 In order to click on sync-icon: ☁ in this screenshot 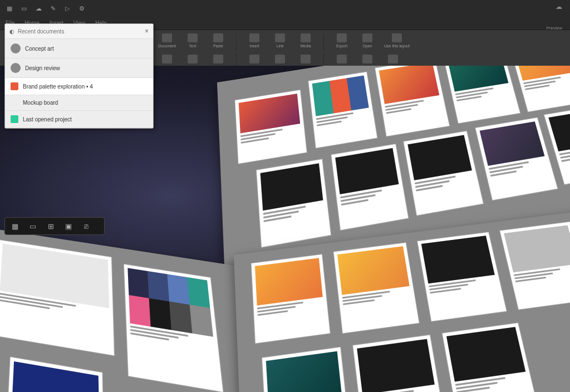, I will do `click(559, 7)`.